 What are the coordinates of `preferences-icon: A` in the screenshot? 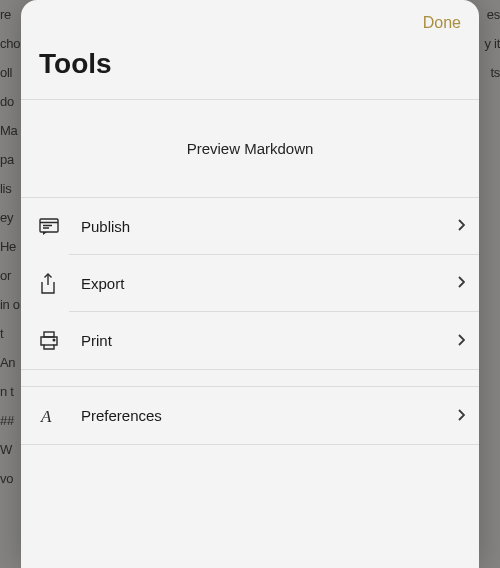 It's located at (54, 416).